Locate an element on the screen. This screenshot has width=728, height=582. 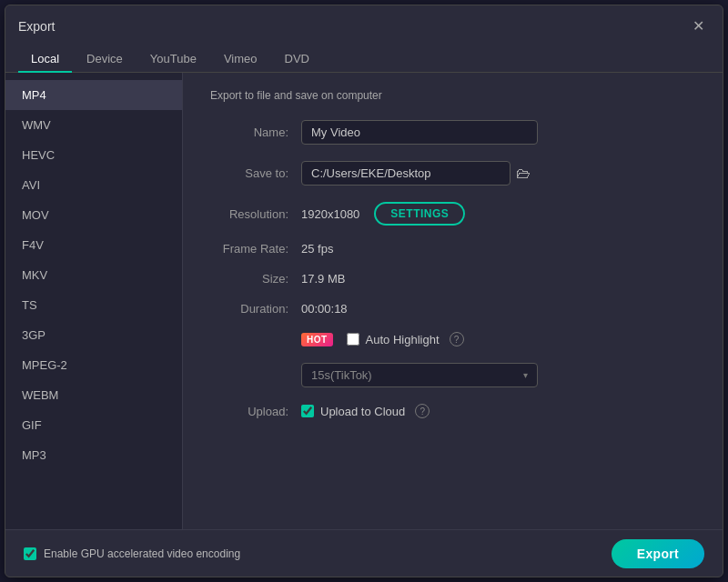
upload-help-icon: ? is located at coordinates (422, 411).